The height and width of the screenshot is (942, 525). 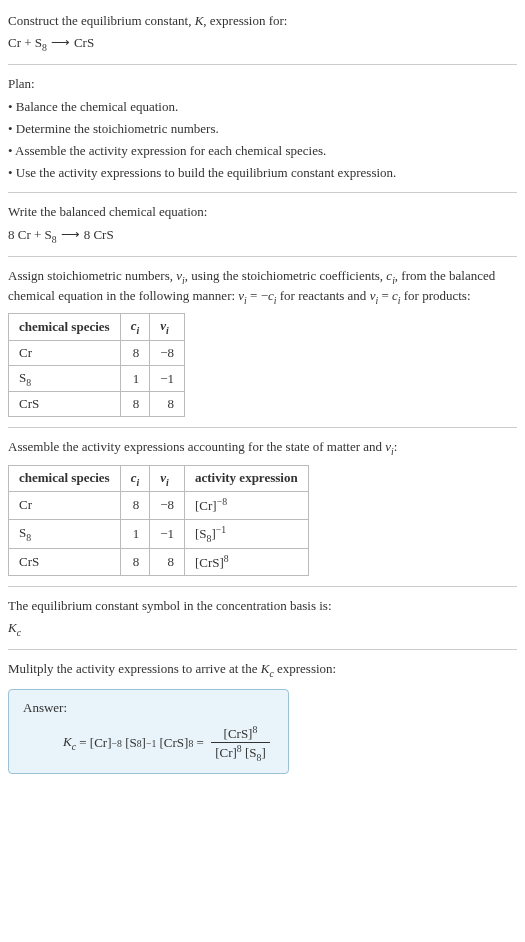 I want to click on table-row: Cr 8 −8 [Cr]−8, so click(x=159, y=506).